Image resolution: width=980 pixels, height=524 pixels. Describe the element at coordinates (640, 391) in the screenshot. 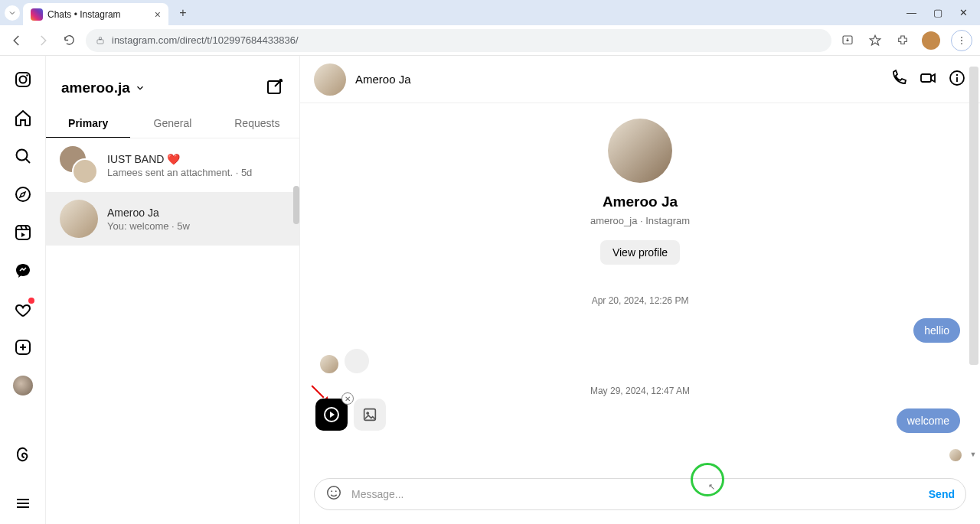

I see `message-timestamp: May 29, 2024, 12:47 AM` at that location.